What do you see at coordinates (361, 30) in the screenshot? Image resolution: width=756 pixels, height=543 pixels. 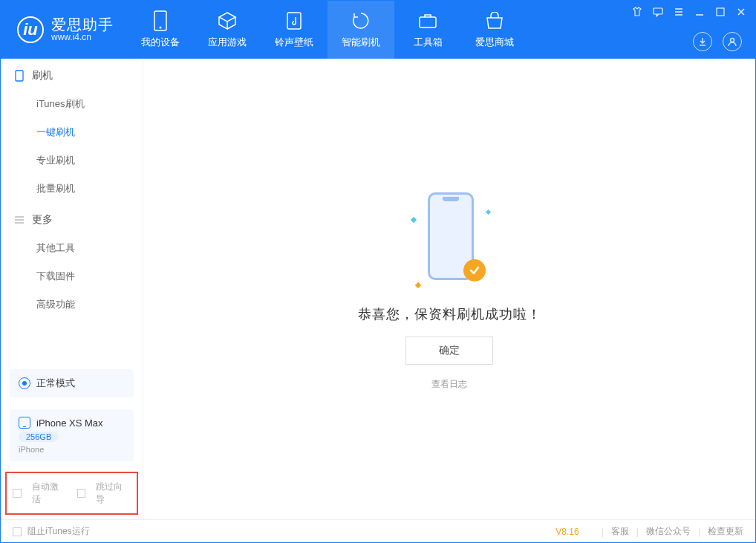 I see `tab-smart-flash: 智能刷机` at bounding box center [361, 30].